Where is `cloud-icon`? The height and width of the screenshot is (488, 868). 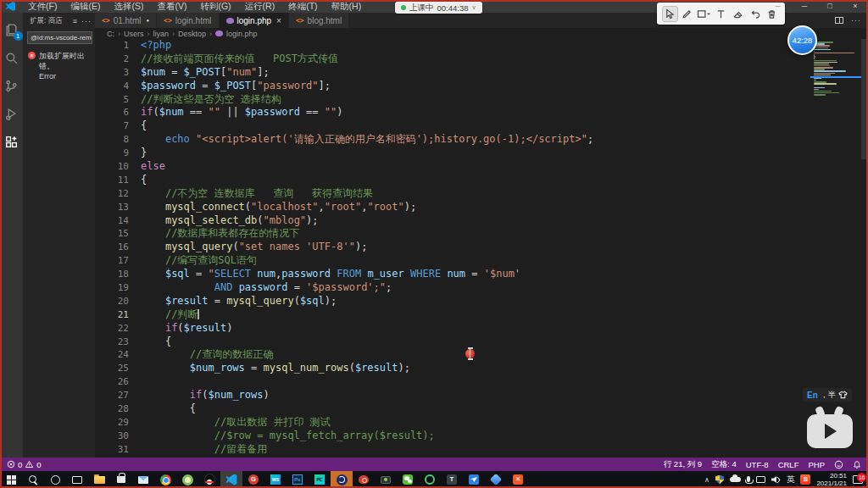 cloud-icon is located at coordinates (736, 480).